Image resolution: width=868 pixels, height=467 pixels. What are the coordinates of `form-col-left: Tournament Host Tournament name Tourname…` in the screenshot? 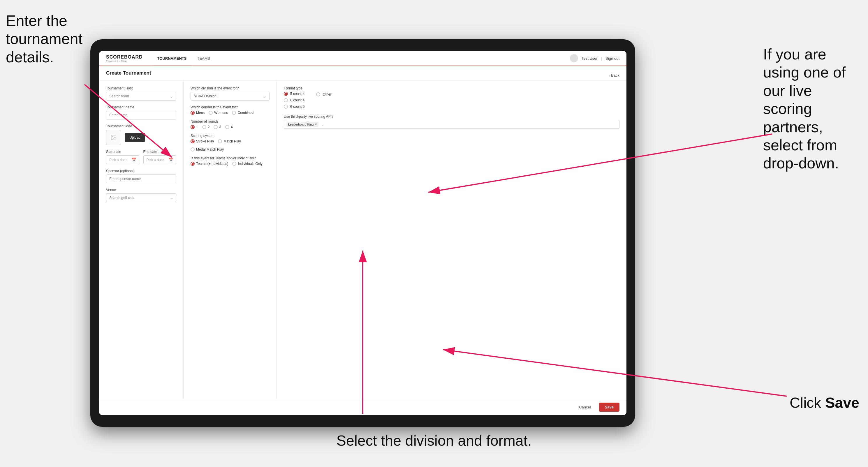 It's located at (142, 240).